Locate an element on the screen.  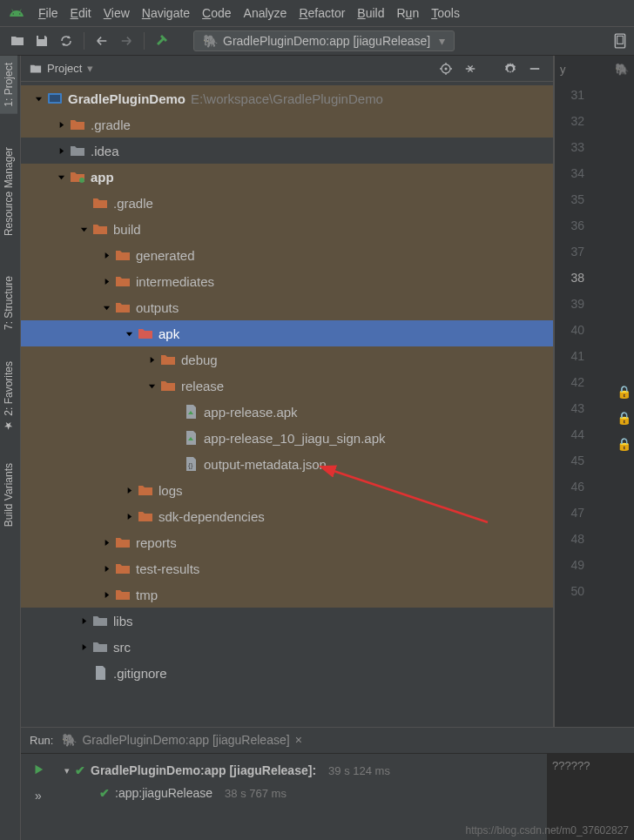
menu-run: Run is located at coordinates (408, 13).